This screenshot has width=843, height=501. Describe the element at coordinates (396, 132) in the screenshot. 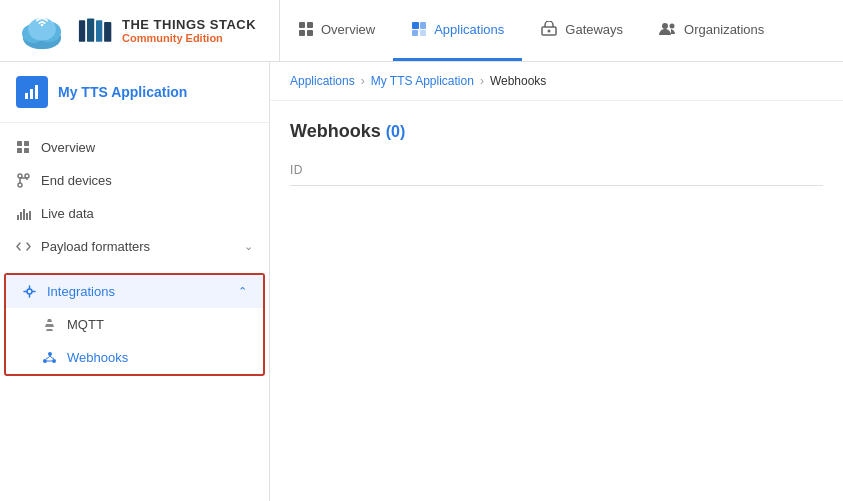

I see `content-count: (0)` at that location.